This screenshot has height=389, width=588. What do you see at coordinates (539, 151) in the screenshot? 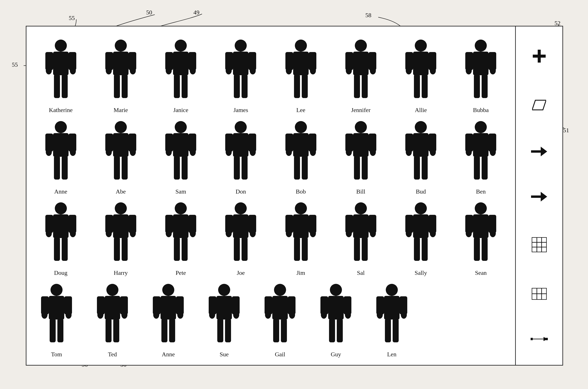
I see `arrow-right-1-button` at bounding box center [539, 151].